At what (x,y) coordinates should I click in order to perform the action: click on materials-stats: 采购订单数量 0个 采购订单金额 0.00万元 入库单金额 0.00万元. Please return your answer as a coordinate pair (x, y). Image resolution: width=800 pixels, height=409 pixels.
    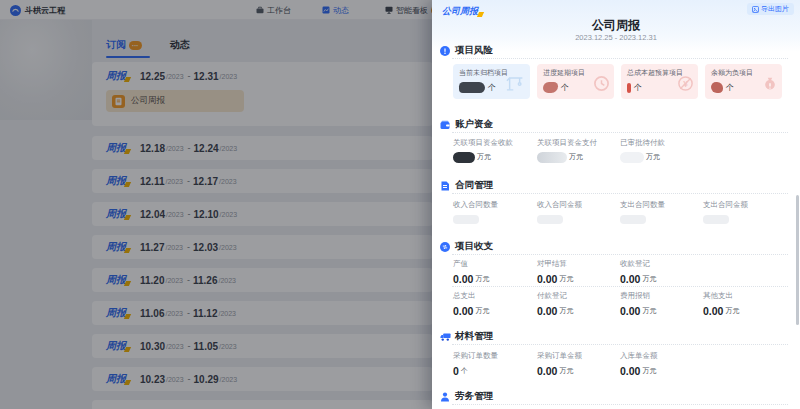
    Looking at the image, I should click on (622, 363).